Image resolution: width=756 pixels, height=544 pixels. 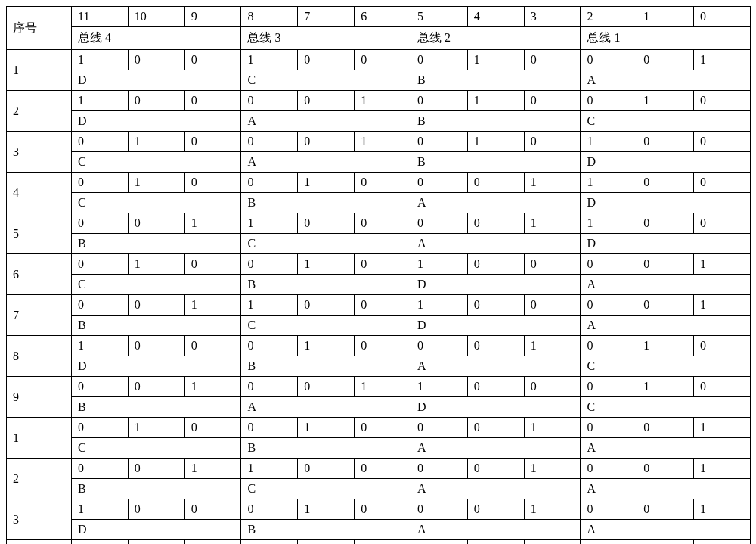 What do you see at coordinates (326, 39) in the screenshot?
I see `bus-header-3: 总线 3` at bounding box center [326, 39].